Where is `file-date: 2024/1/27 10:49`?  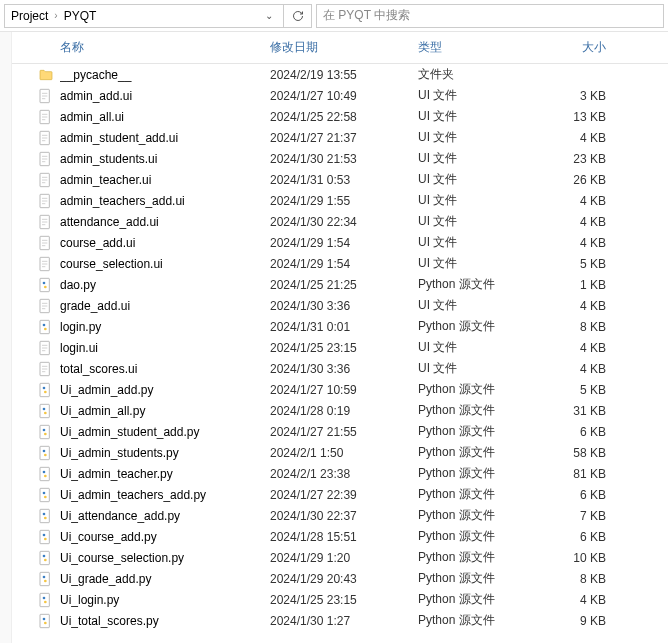
file-date: 2024/1/27 10:49 is located at coordinates (344, 96).